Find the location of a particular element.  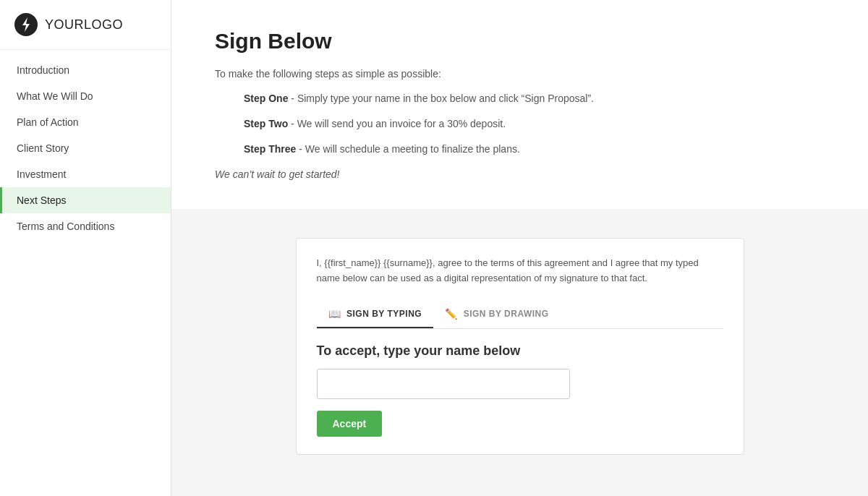

sign-tabs: 📖 SIGN BY TYPING ✏️ SIGN BY DRAWING is located at coordinates (520, 315).